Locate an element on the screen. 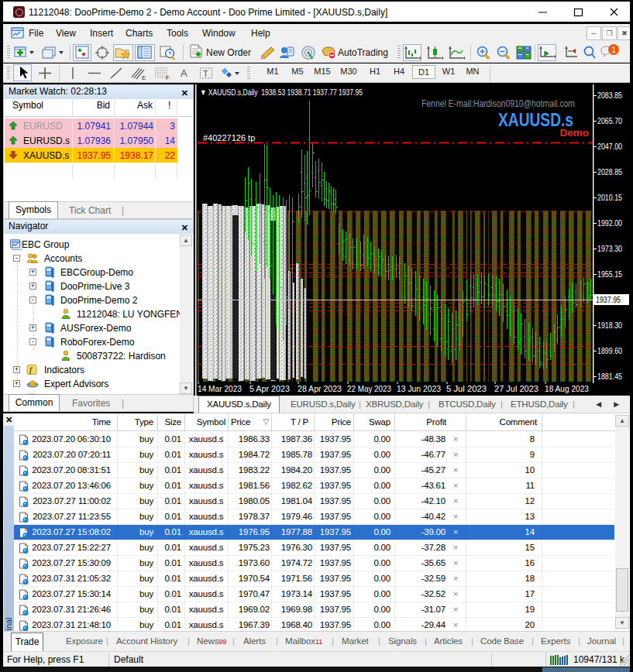  svg-text: 22 May 2023 is located at coordinates (369, 389).